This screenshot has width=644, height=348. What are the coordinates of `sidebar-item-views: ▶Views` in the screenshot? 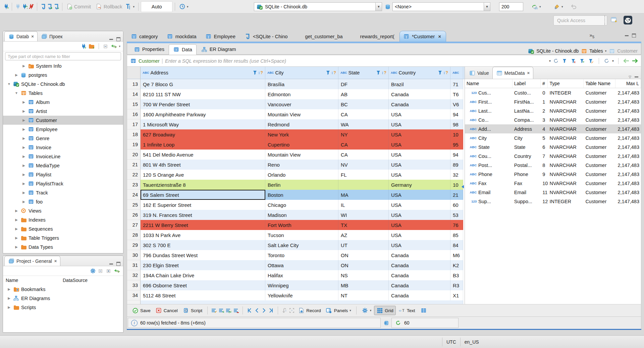 It's located at (63, 211).